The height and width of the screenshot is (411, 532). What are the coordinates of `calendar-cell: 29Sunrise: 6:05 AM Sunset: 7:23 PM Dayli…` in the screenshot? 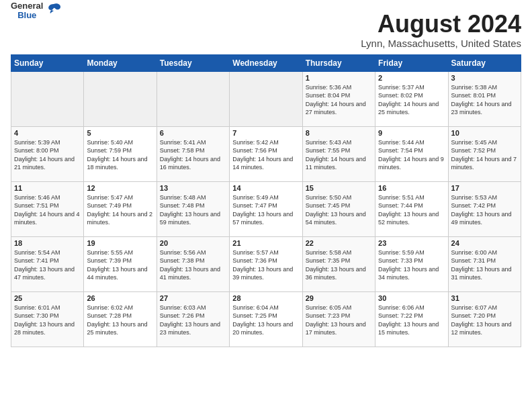 It's located at (339, 319).